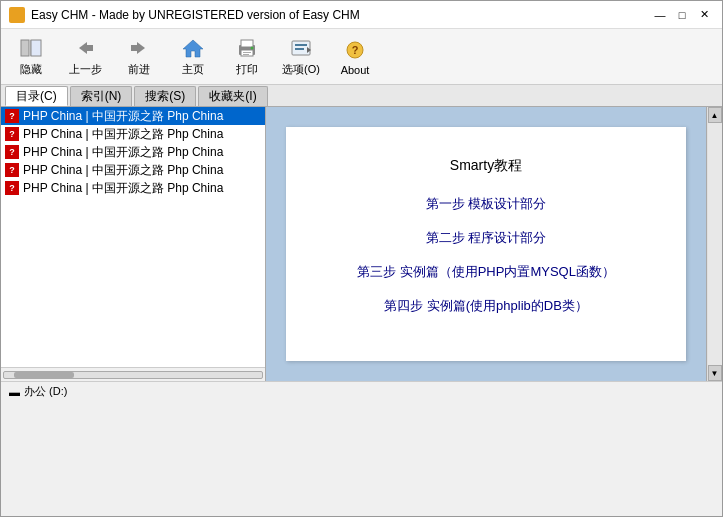 This screenshot has width=723, height=517. I want to click on minimize-button: —, so click(660, 15).